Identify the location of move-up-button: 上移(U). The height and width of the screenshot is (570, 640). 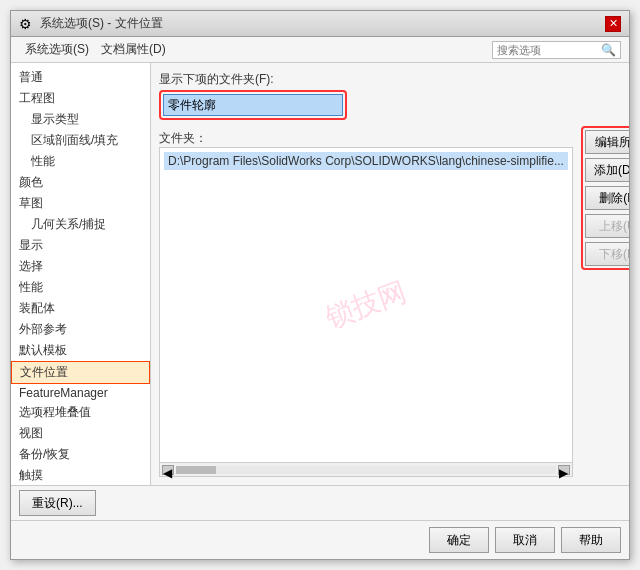
(607, 226).